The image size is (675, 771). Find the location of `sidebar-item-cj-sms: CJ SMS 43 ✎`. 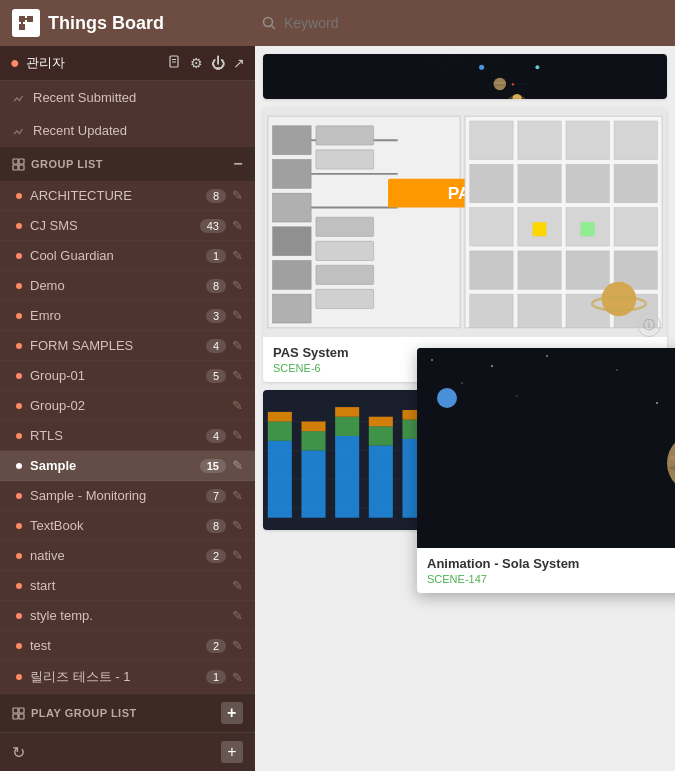

sidebar-item-cj-sms: CJ SMS 43 ✎ is located at coordinates (128, 226).